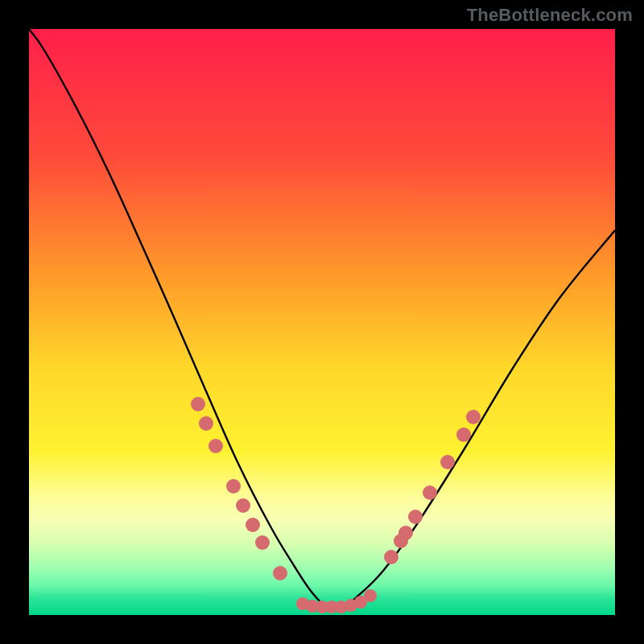 The image size is (644, 644). What do you see at coordinates (550, 15) in the screenshot?
I see `watermark-label: TheBottleneck.com` at bounding box center [550, 15].